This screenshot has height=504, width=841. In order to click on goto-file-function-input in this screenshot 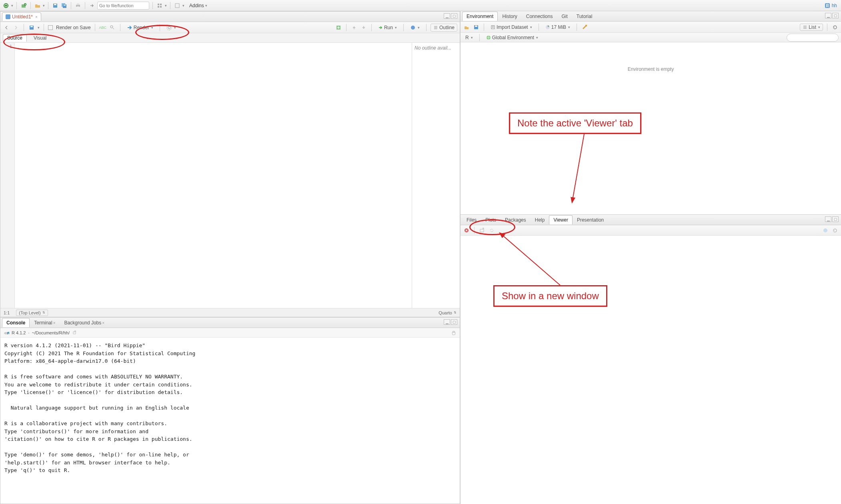, I will do `click(123, 6)`.